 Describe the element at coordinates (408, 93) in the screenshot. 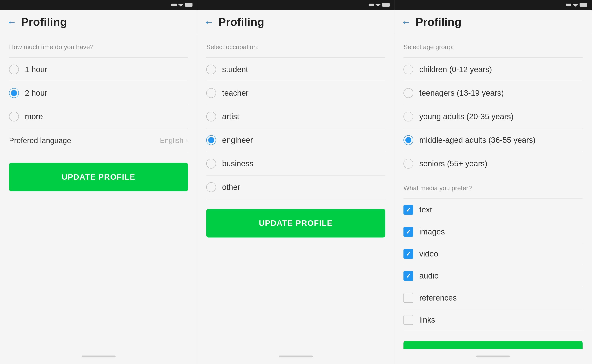

I see `radio-outer-teenagers` at that location.